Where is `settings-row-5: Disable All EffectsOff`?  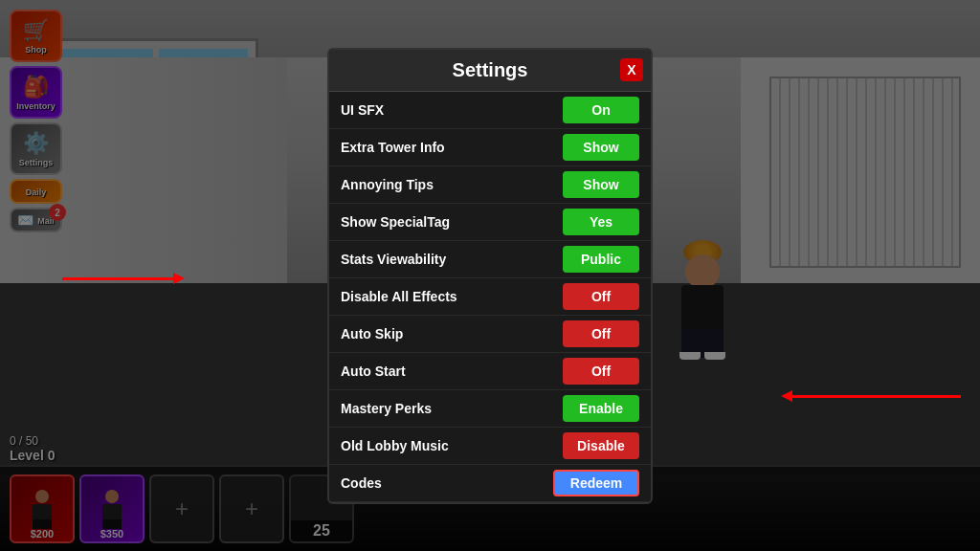 settings-row-5: Disable All EffectsOff is located at coordinates (490, 297).